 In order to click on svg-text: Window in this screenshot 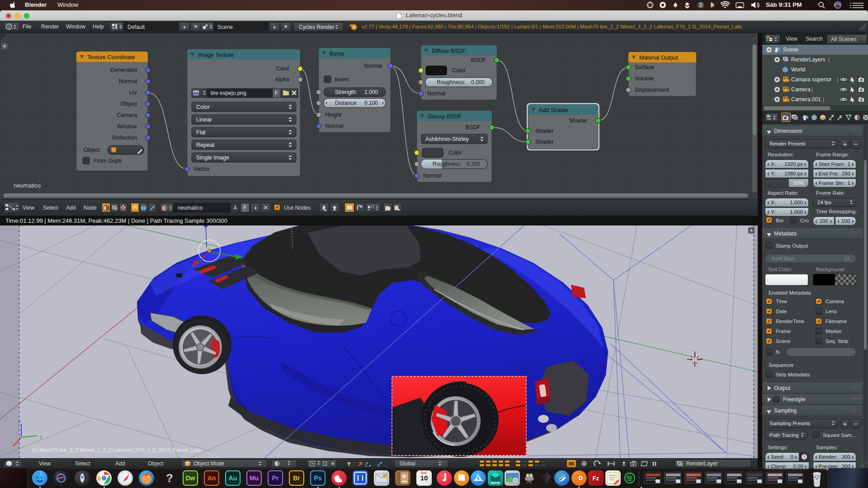, I will do `click(127, 127)`.